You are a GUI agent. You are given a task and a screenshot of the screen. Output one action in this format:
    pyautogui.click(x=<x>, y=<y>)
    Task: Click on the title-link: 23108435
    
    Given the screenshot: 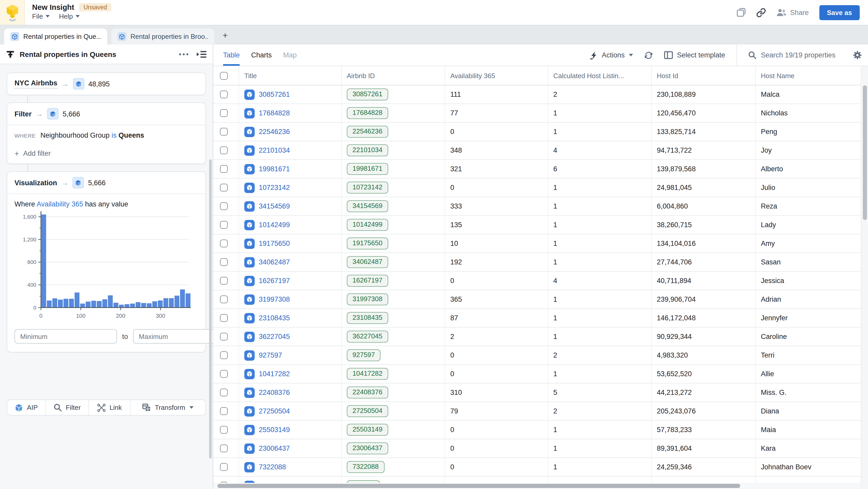 What is the action you would take?
    pyautogui.click(x=274, y=318)
    